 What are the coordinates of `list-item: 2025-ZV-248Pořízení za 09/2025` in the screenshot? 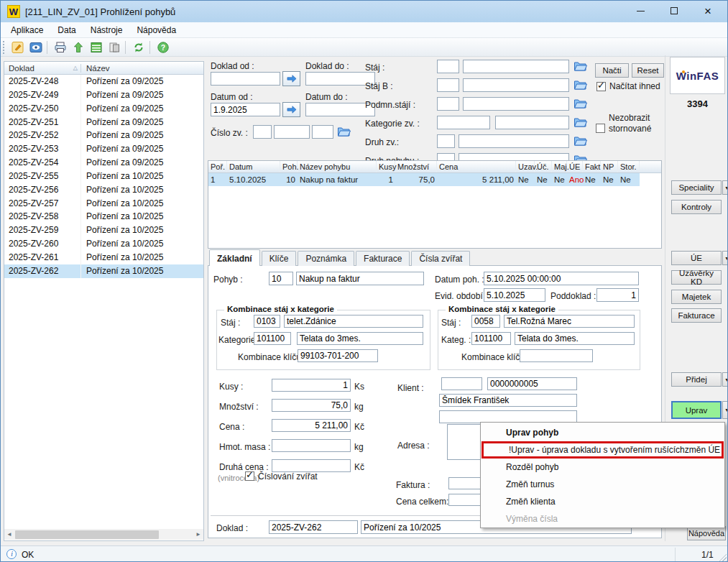 It's located at (103, 82).